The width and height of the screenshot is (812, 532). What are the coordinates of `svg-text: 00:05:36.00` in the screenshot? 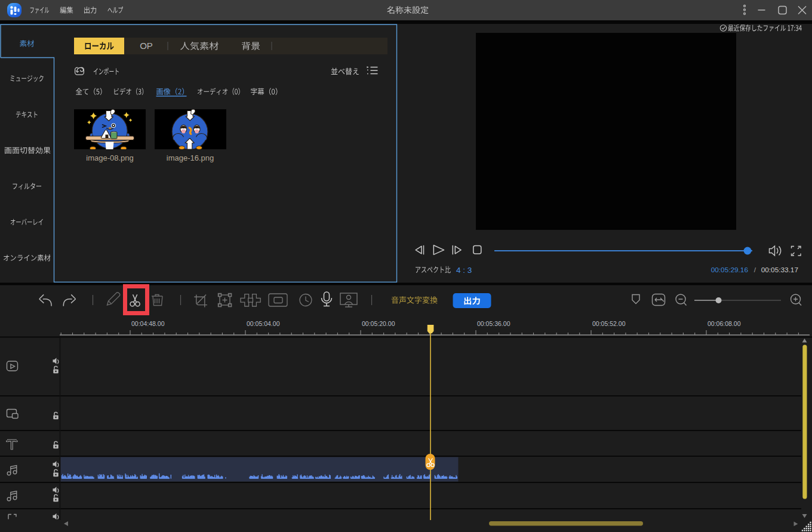 It's located at (494, 324).